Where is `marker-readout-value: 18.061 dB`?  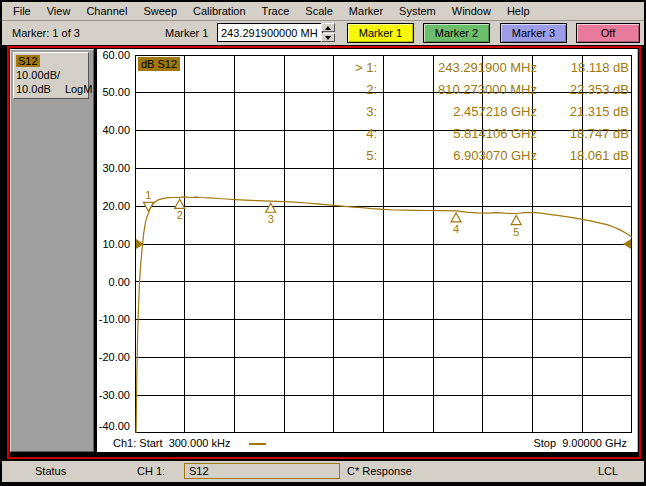 marker-readout-value: 18.061 dB is located at coordinates (583, 156).